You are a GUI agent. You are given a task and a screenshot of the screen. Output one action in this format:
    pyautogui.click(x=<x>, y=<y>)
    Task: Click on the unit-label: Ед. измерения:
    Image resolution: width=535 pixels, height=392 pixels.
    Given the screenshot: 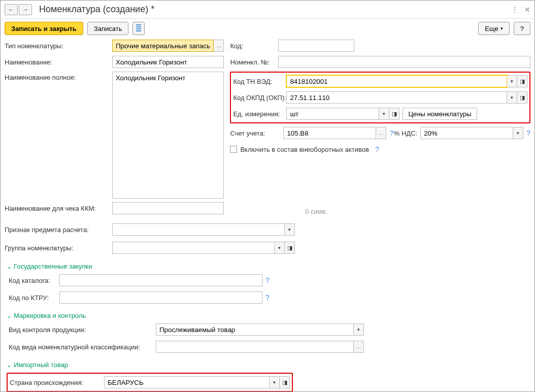 What is the action you would take?
    pyautogui.click(x=260, y=114)
    